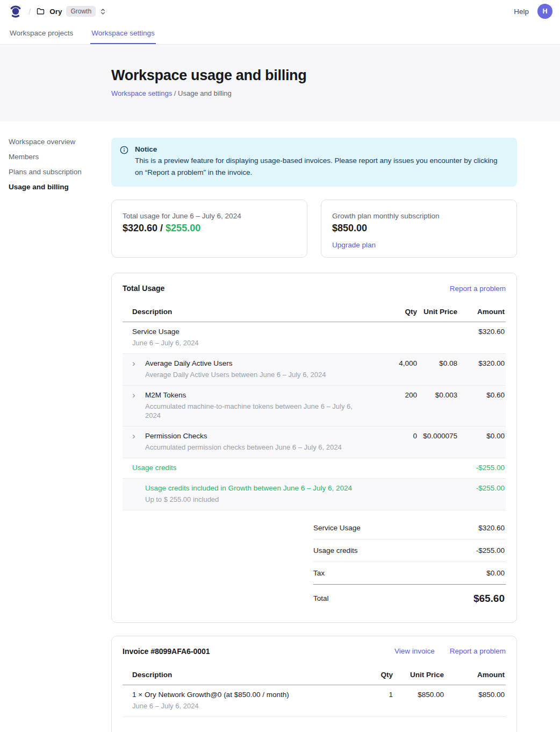 The height and width of the screenshot is (732, 560). What do you see at coordinates (320, 150) in the screenshot?
I see `notice-title: Notice` at bounding box center [320, 150].